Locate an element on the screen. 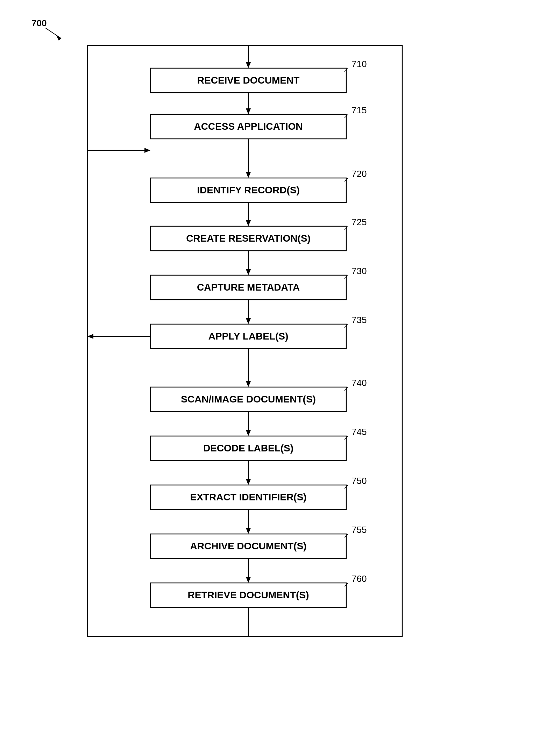 This screenshot has width=546, height=756. ref-720: 720 is located at coordinates (359, 174).